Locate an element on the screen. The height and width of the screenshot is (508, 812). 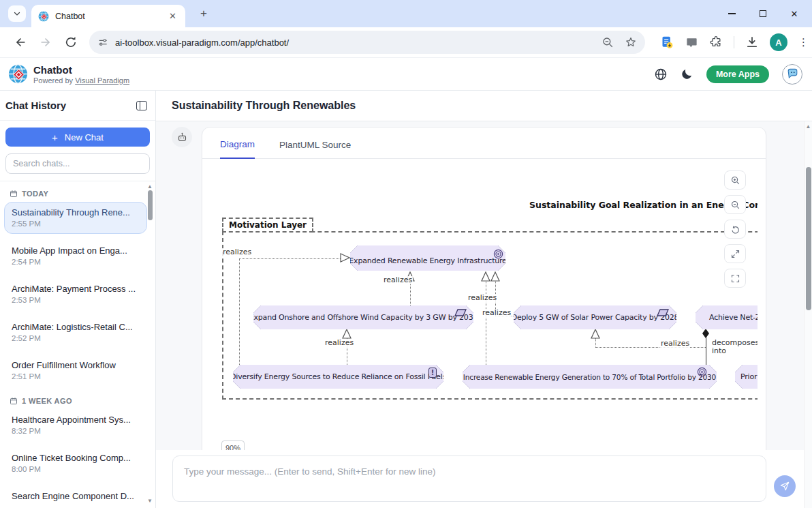
reset-view-button is located at coordinates (735, 229).